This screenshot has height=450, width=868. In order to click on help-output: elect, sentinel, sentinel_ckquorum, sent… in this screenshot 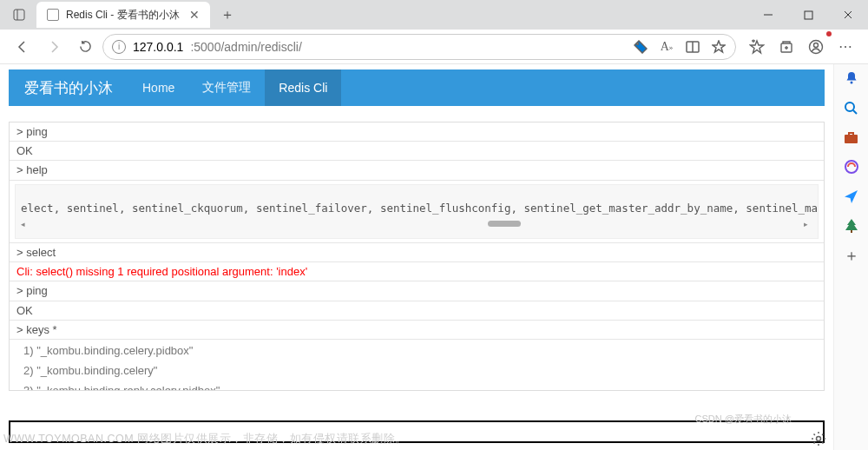, I will do `click(417, 212)`.